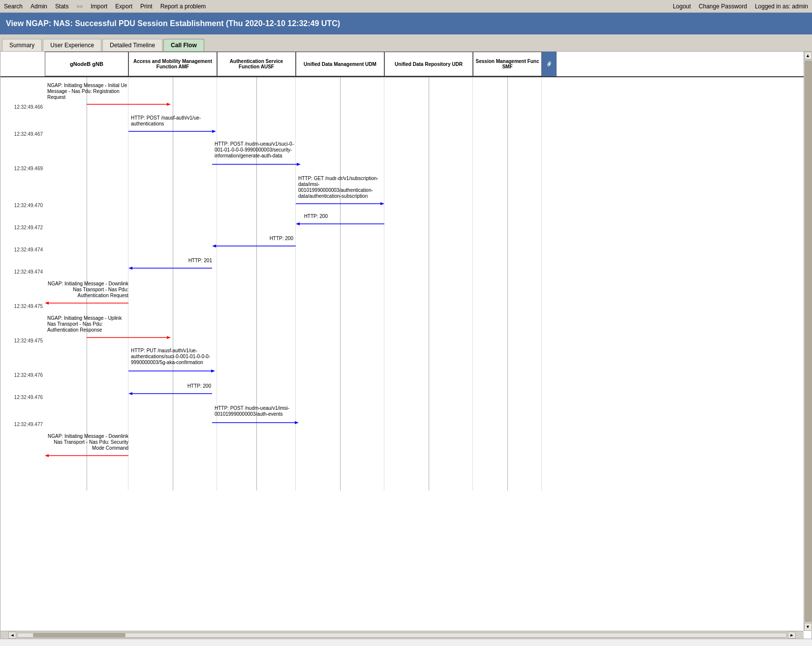  What do you see at coordinates (549, 64) in the screenshot?
I see `gear-settings-button` at bounding box center [549, 64].